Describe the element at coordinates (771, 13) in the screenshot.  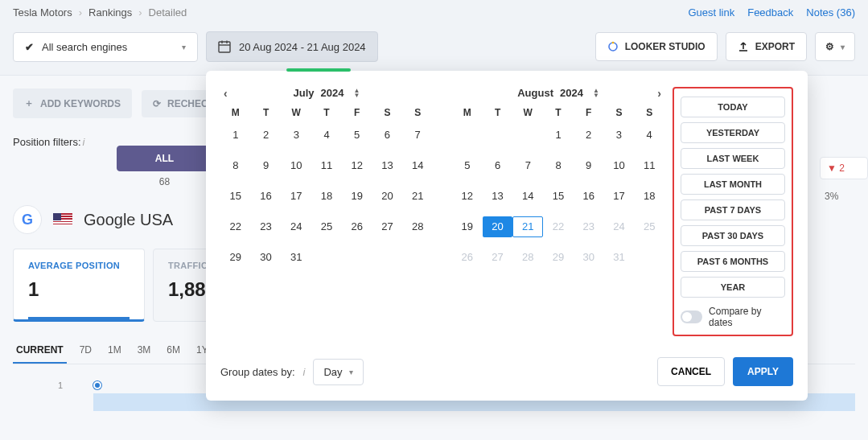
I see `feedback-link: Feedback` at that location.